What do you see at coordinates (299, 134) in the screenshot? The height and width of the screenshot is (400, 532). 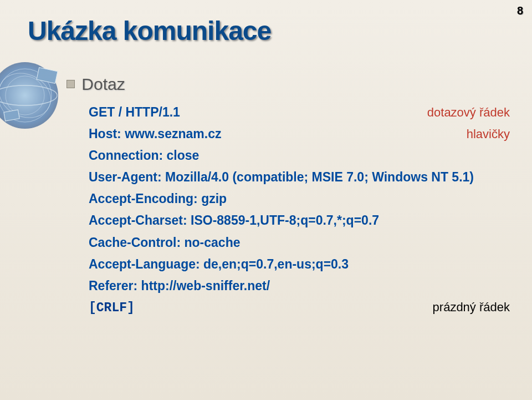 I see `header-host-row: Host: www.seznam.cz hlavičky` at bounding box center [299, 134].